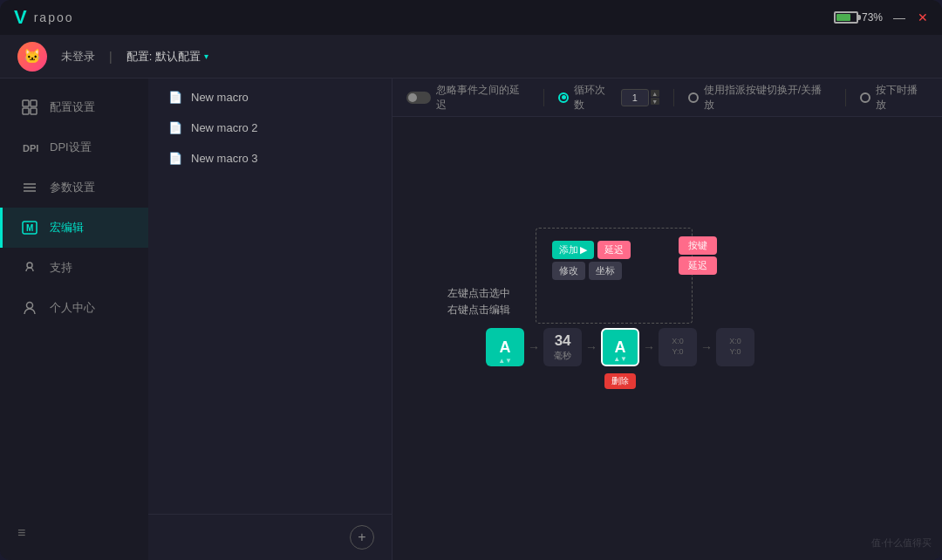  What do you see at coordinates (563, 98) in the screenshot?
I see `loop-radio` at bounding box center [563, 98].